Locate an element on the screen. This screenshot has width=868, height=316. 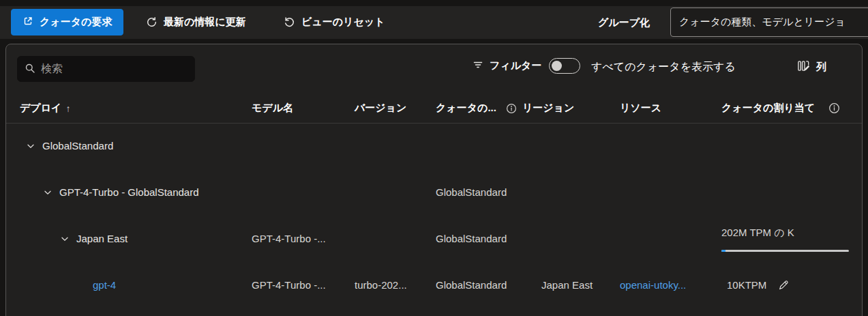
resource-link: openai-utoky... is located at coordinates (653, 285).